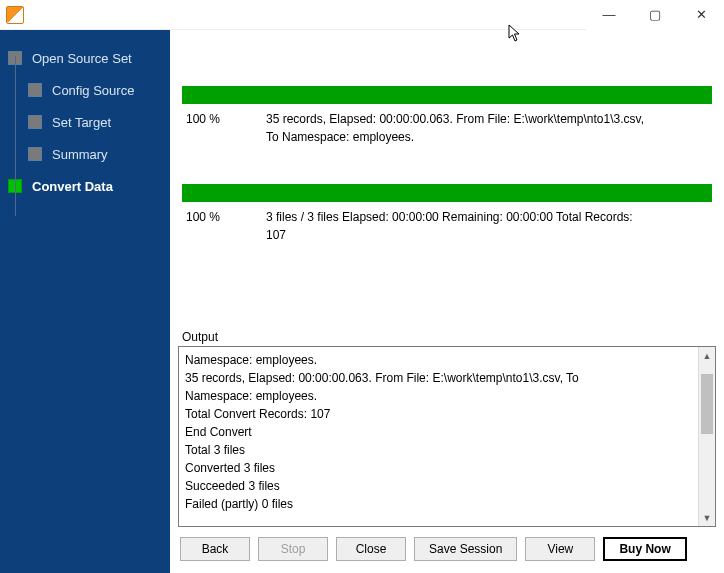 The height and width of the screenshot is (573, 724). What do you see at coordinates (707, 404) in the screenshot?
I see `scroll-thumb` at bounding box center [707, 404].